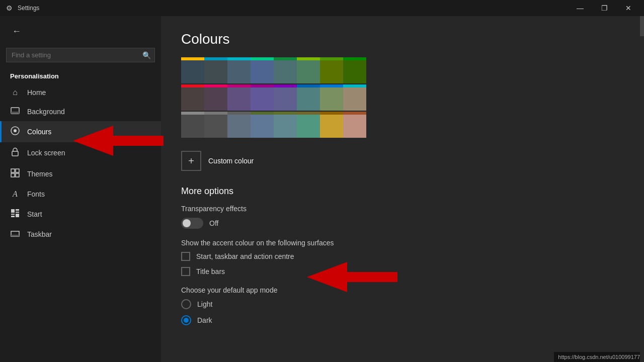 The width and height of the screenshot is (644, 362). Describe the element at coordinates (46, 153) in the screenshot. I see `sidebar-item-label: Lock screen` at that location.